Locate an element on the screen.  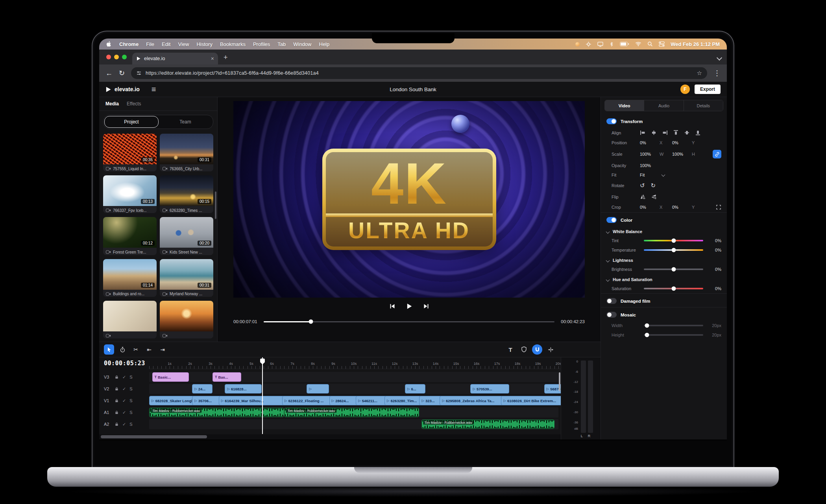
cut-tool-icon: ✂ is located at coordinates (136, 349).